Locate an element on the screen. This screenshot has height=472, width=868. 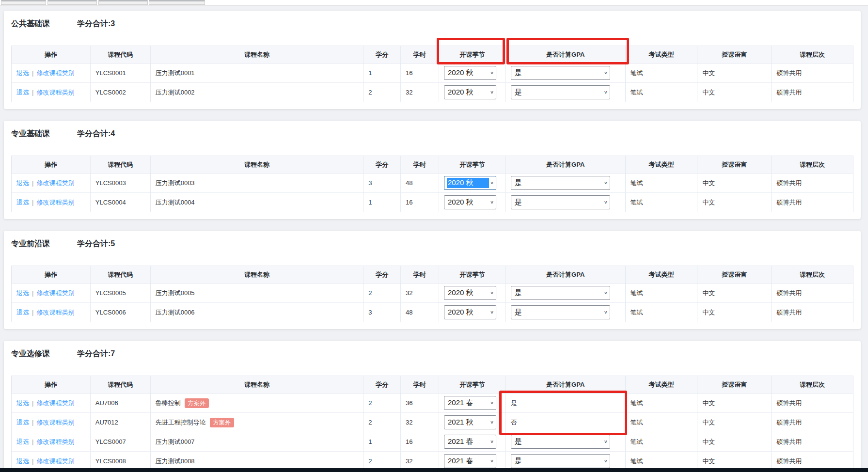
course-name: 压力测试0006 is located at coordinates (175, 313).